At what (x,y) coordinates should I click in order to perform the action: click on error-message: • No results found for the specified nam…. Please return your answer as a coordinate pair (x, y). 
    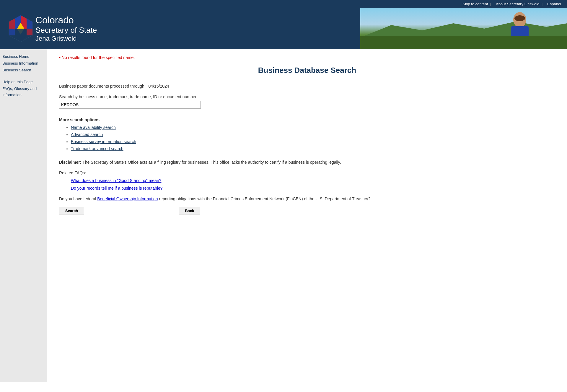
    Looking at the image, I should click on (307, 58).